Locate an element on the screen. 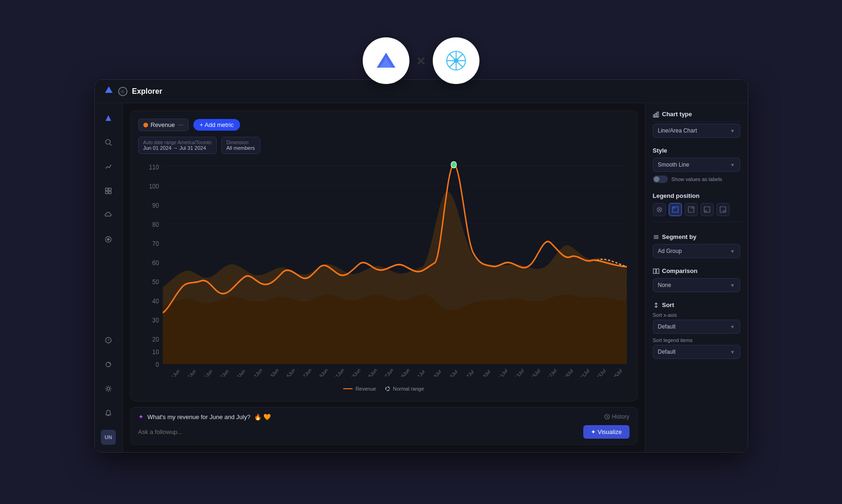  style-title: Style is located at coordinates (697, 150).